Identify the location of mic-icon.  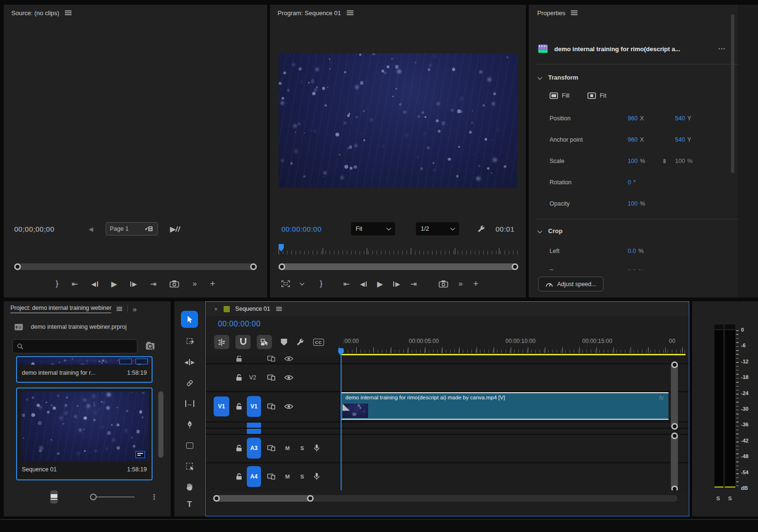
(316, 448).